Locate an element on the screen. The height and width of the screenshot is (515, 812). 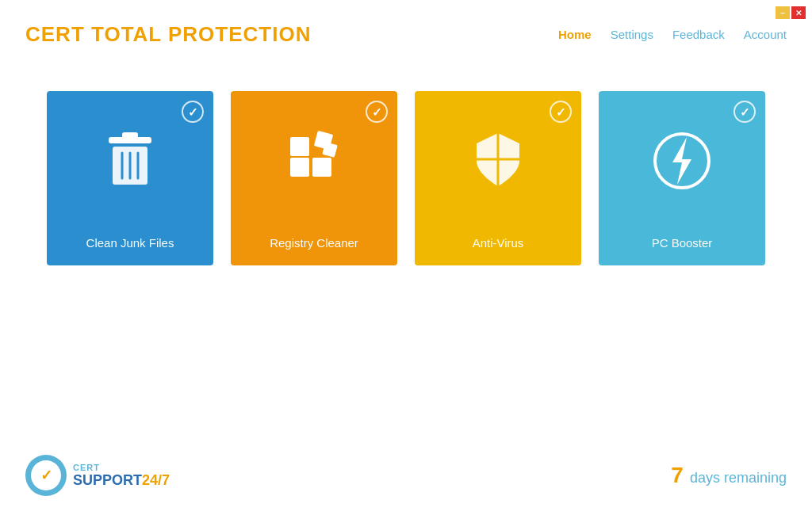
logo-support: SUPPORT is located at coordinates (108, 480).